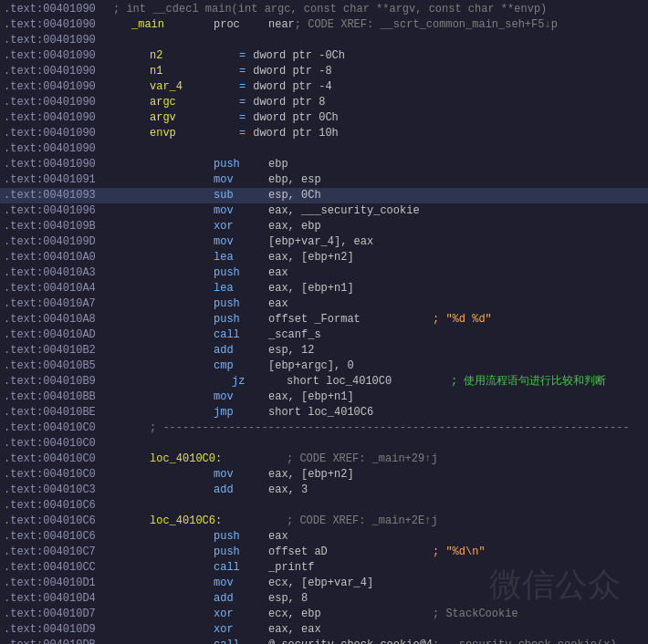 Image resolution: width=648 pixels, height=644 pixels. What do you see at coordinates (426, 26) in the screenshot?
I see `comment: ; CODE XREF: __scrt_common_main_seh+F5↓p` at bounding box center [426, 26].